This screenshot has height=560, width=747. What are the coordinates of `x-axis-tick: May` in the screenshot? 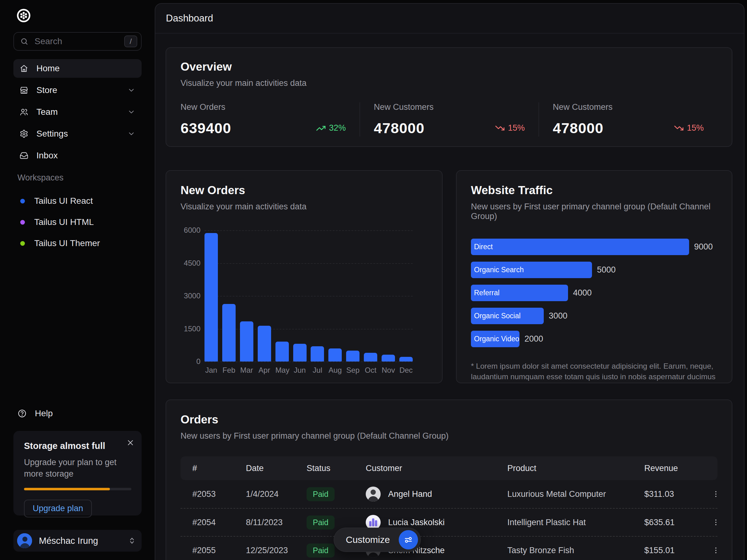 It's located at (282, 370).